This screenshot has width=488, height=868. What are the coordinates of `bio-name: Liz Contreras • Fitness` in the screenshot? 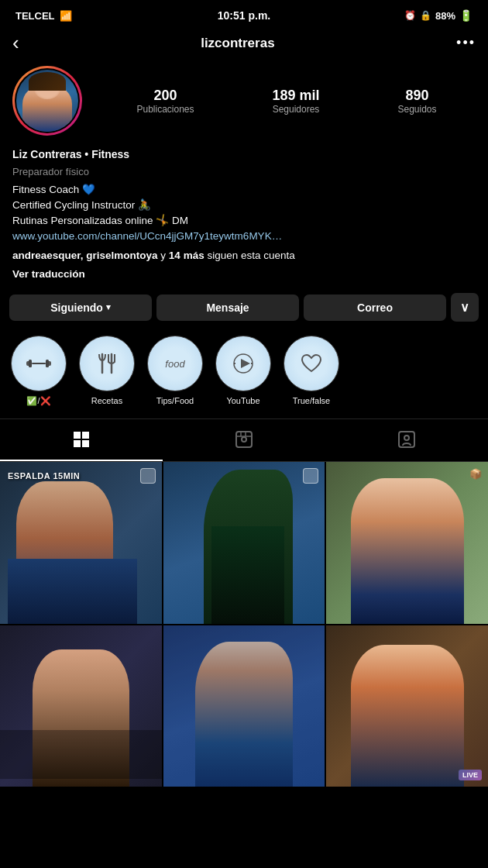 It's located at (244, 155).